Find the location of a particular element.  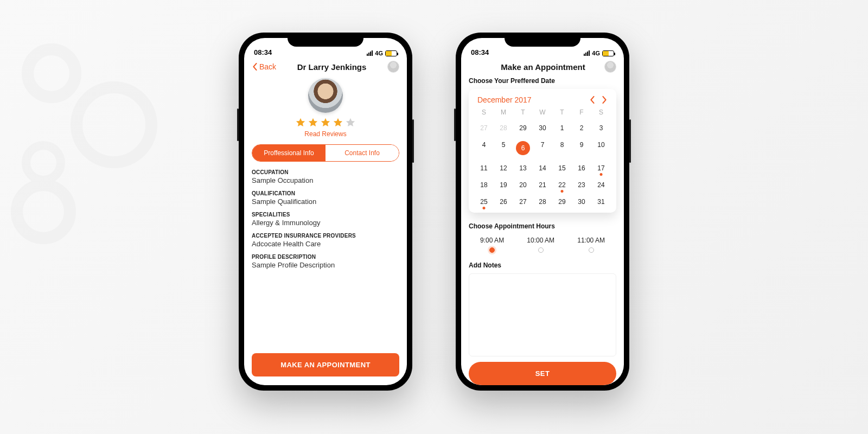

notes-textarea is located at coordinates (542, 315).